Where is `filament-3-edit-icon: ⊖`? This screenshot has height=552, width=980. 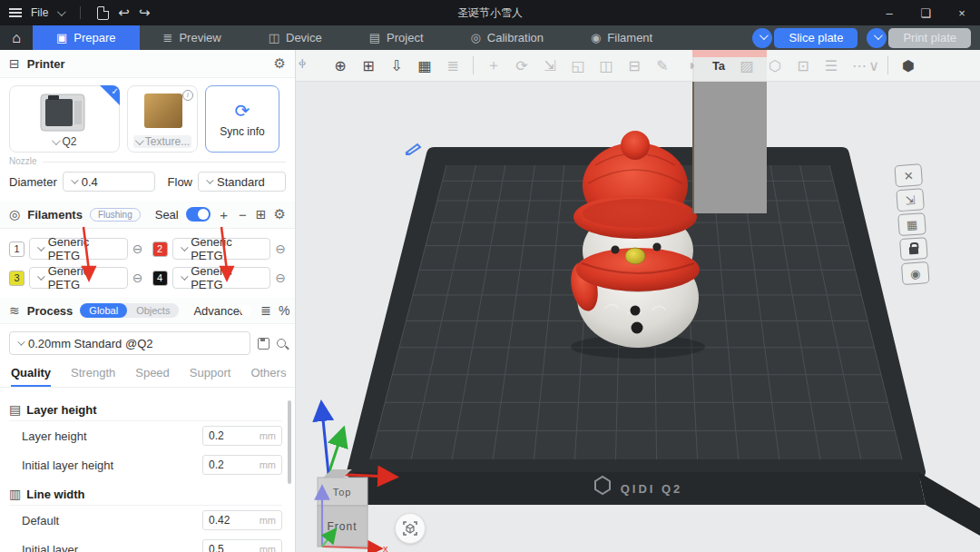 filament-3-edit-icon: ⊖ is located at coordinates (138, 278).